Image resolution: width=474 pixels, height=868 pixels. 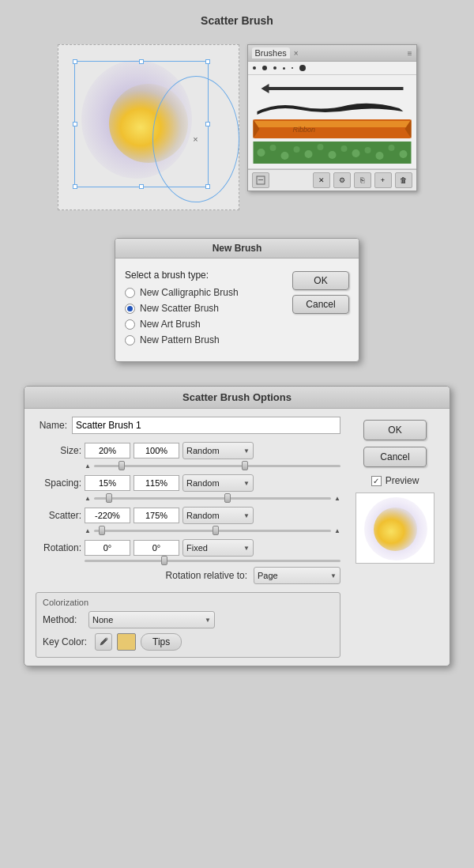 I want to click on rotation-relative-dropdown: Page ▼, so click(x=297, y=576).